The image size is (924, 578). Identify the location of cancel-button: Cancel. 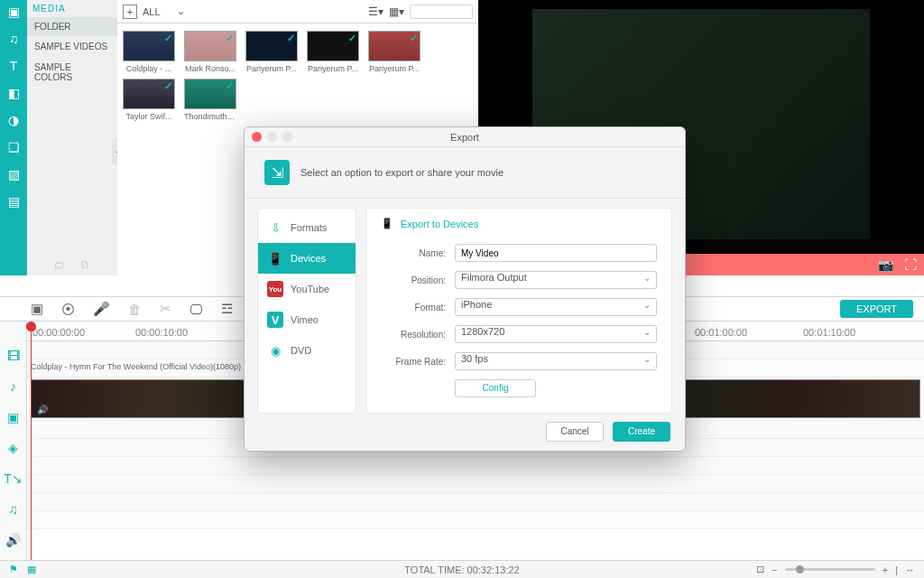
(575, 432).